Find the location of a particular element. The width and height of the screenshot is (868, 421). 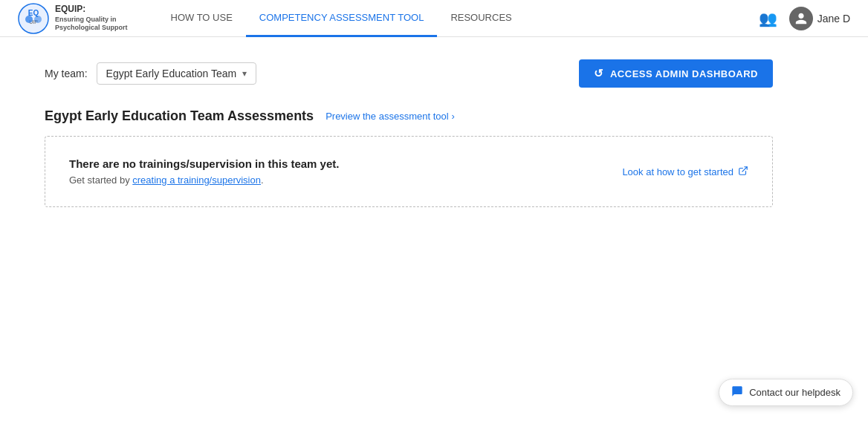

nav-item-resources: RESOURCES is located at coordinates (481, 19).